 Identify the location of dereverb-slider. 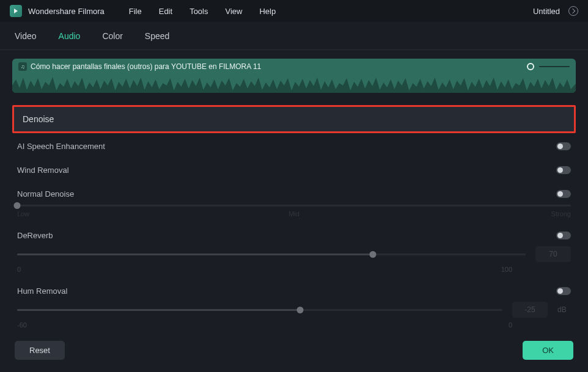
(271, 254).